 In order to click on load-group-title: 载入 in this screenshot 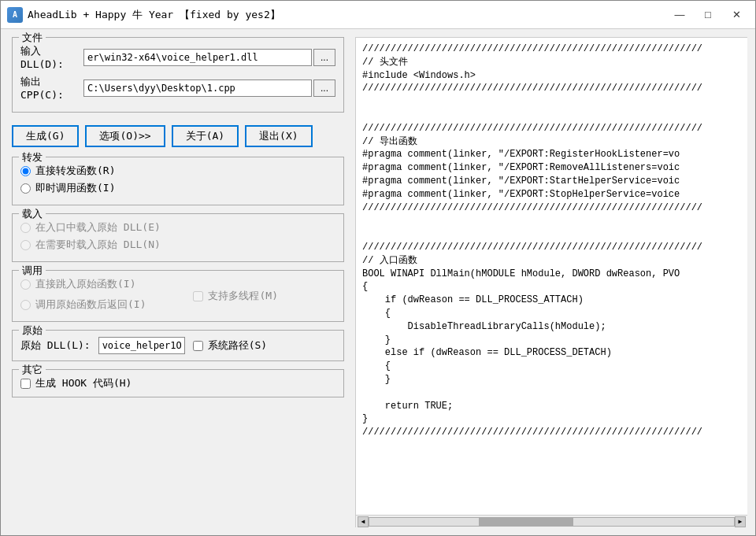, I will do `click(32, 214)`.